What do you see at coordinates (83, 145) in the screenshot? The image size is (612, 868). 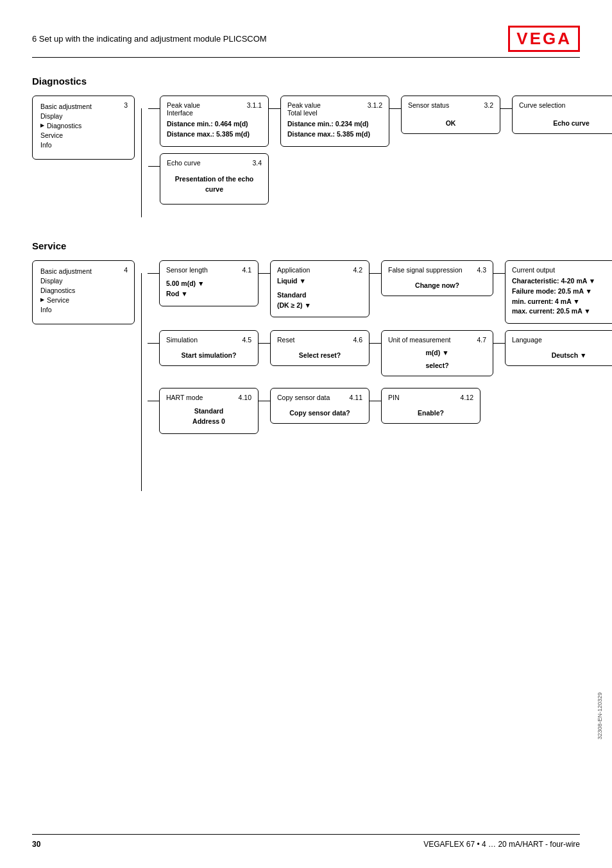 I see `menu-info: Info` at bounding box center [83, 145].